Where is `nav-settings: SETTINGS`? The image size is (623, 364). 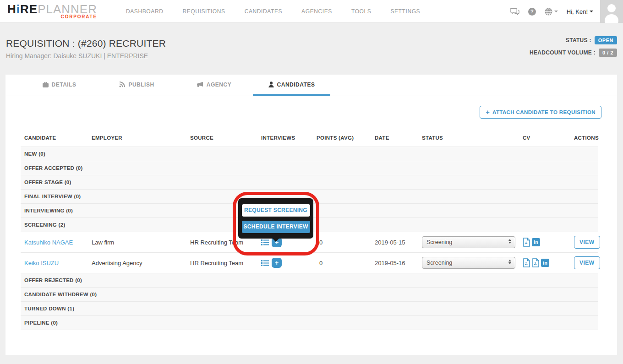
nav-settings: SETTINGS is located at coordinates (405, 11).